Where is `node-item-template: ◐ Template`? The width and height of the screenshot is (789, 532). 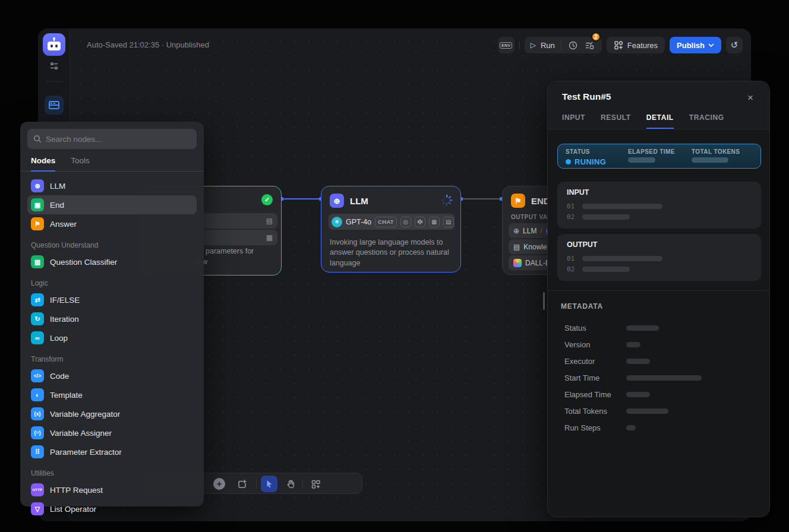
node-item-template: ◐ Template is located at coordinates (112, 395).